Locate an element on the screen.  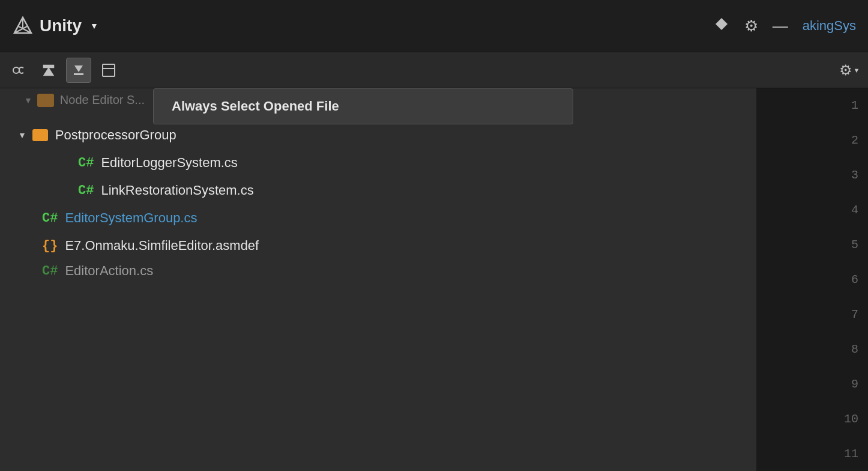
window-title-partial: akingSys is located at coordinates (830, 26).